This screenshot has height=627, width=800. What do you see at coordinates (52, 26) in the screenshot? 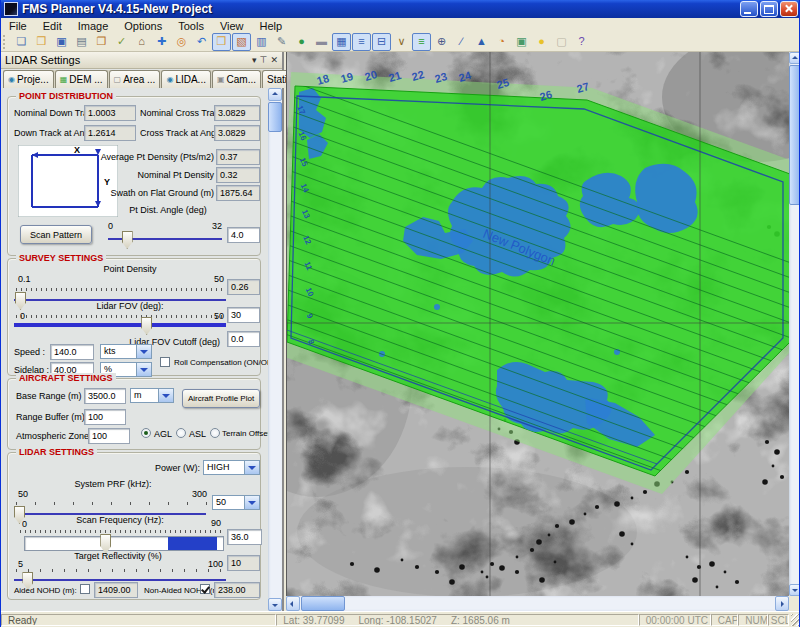
I see `menu-edit: Edit` at bounding box center [52, 26].